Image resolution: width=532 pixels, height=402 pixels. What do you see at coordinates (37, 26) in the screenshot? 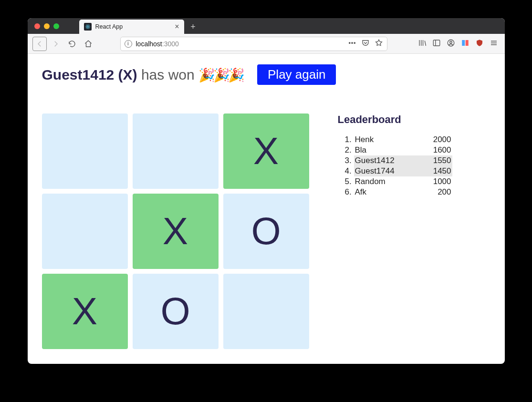
I see `window-close-button` at bounding box center [37, 26].